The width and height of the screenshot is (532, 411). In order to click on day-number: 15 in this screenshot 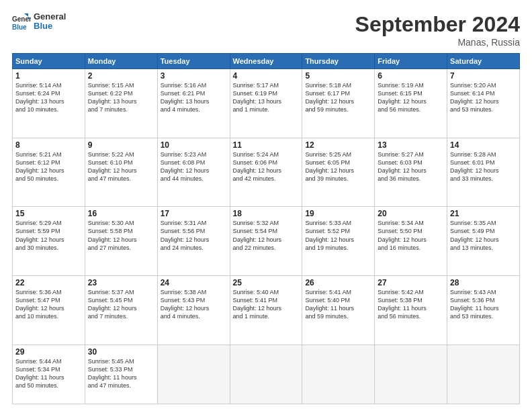, I will do `click(48, 214)`.